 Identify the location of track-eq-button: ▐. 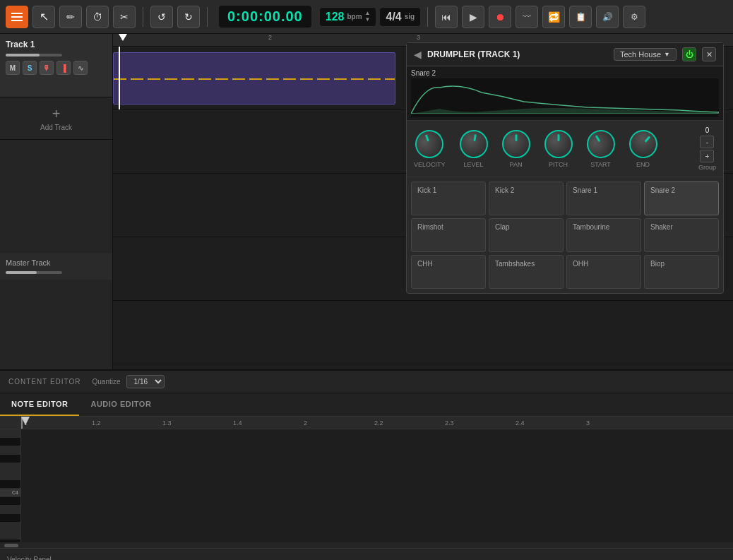
(64, 68).